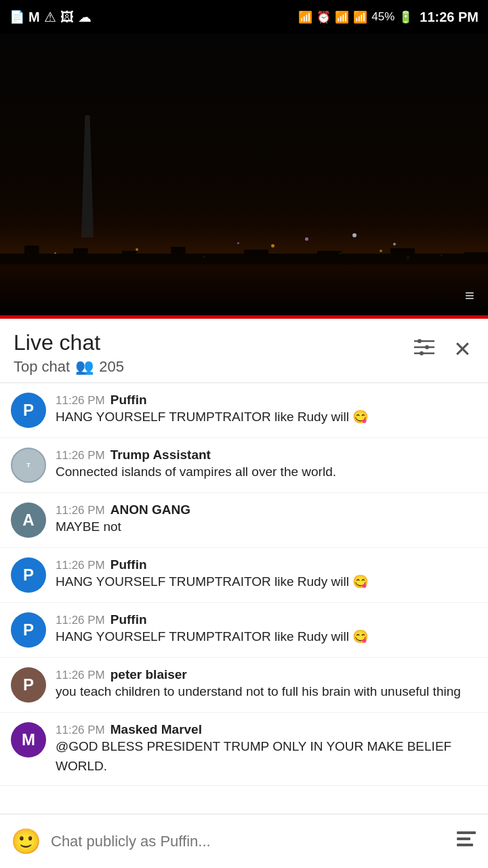  What do you see at coordinates (156, 730) in the screenshot?
I see `message-author: Masked Marvel` at bounding box center [156, 730].